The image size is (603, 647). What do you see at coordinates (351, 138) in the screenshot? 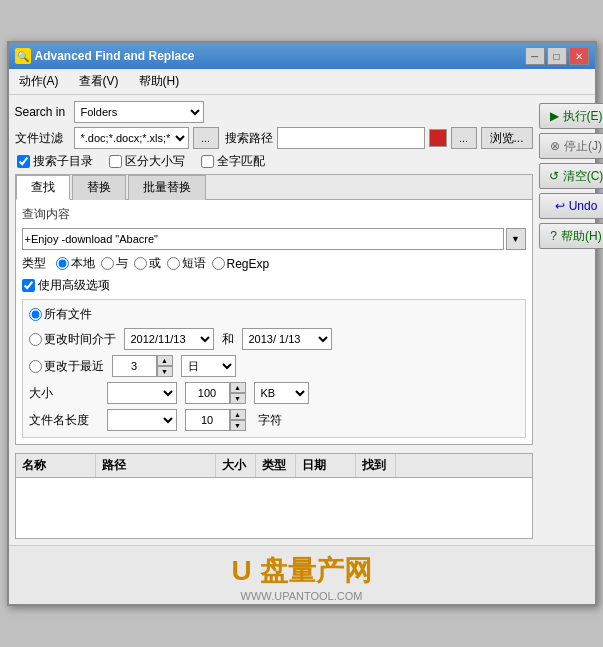
I see `search-path-input` at bounding box center [351, 138].